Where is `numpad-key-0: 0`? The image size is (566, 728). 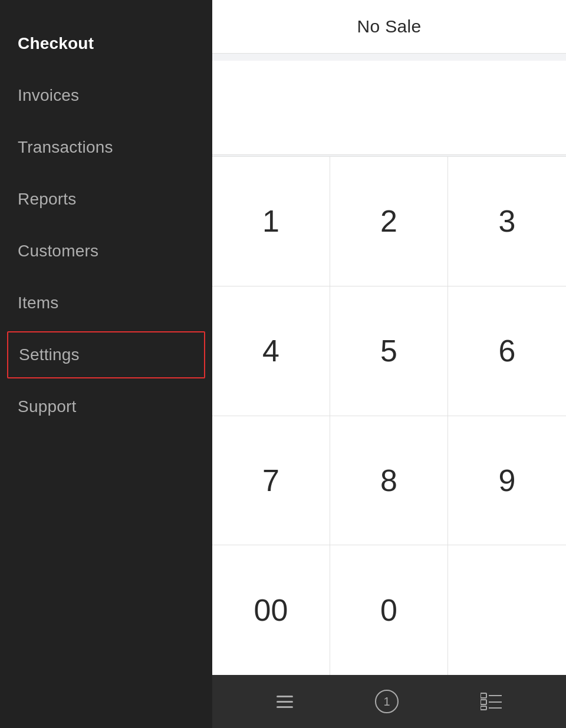 numpad-key-0: 0 is located at coordinates (389, 610).